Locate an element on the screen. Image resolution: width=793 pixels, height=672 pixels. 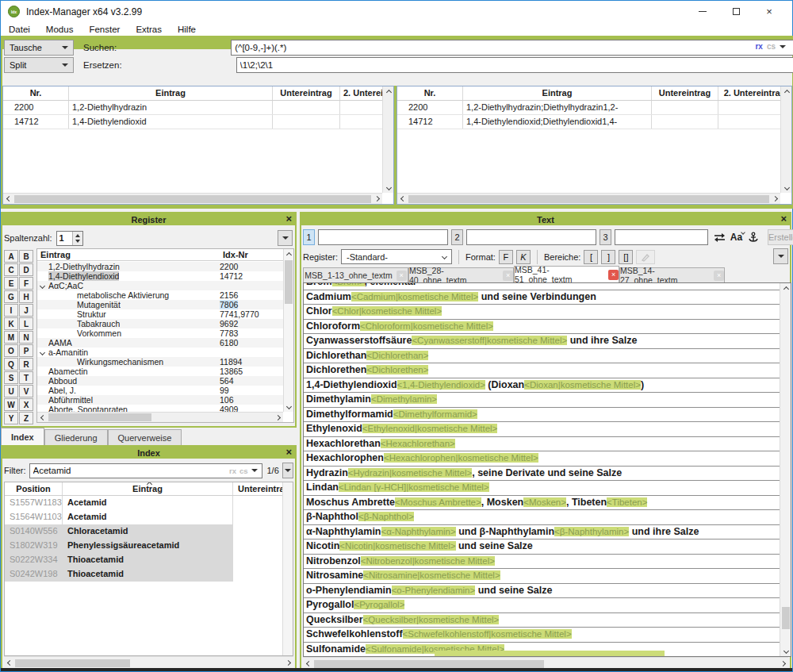
ersetzen-input is located at coordinates (515, 65).